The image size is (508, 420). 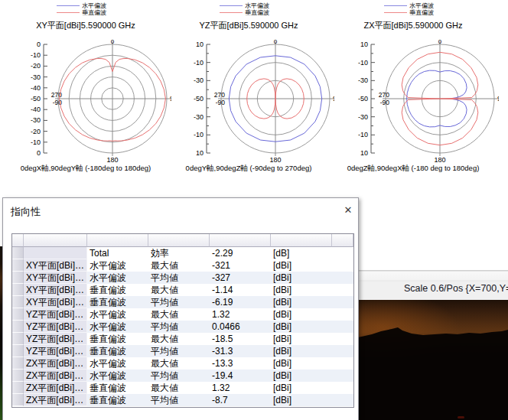 What do you see at coordinates (257, 12) in the screenshot?
I see `legend-label-vertical: 垂直偏波` at bounding box center [257, 12].